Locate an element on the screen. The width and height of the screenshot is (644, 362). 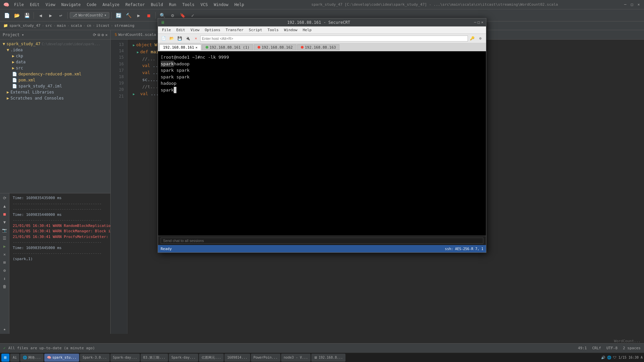
scrt-menu-tools: Tools is located at coordinates (273, 30).